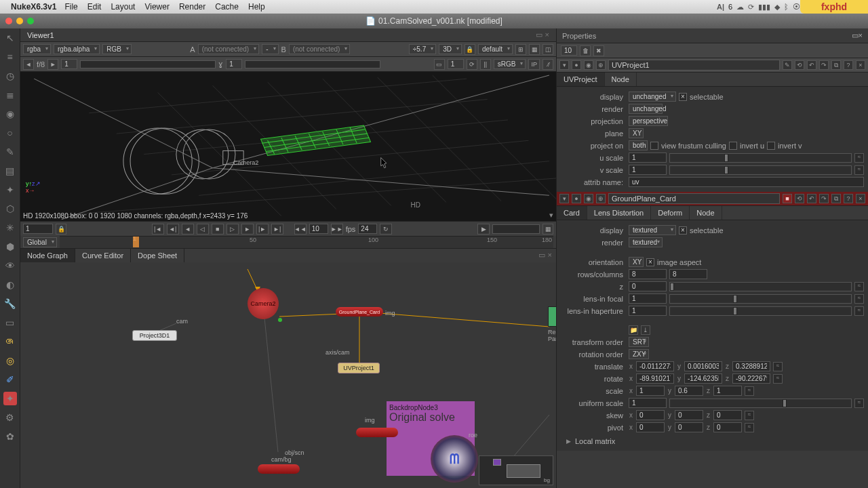 This screenshot has height=488, width=868. I want to click on gain-slider, so click(148, 64).